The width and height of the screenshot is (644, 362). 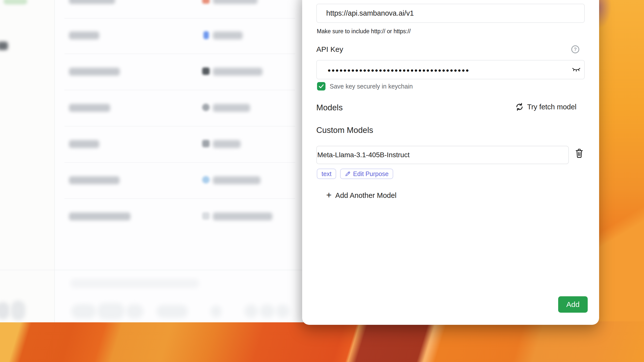 I want to click on refresh-icon, so click(x=520, y=107).